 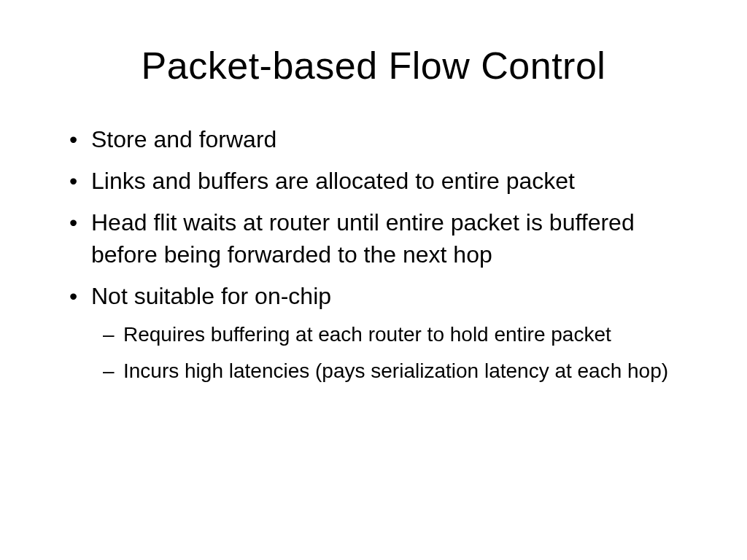 I want to click on bullet-list-level2: Requires buffering at each router to hol…, so click(x=400, y=353).